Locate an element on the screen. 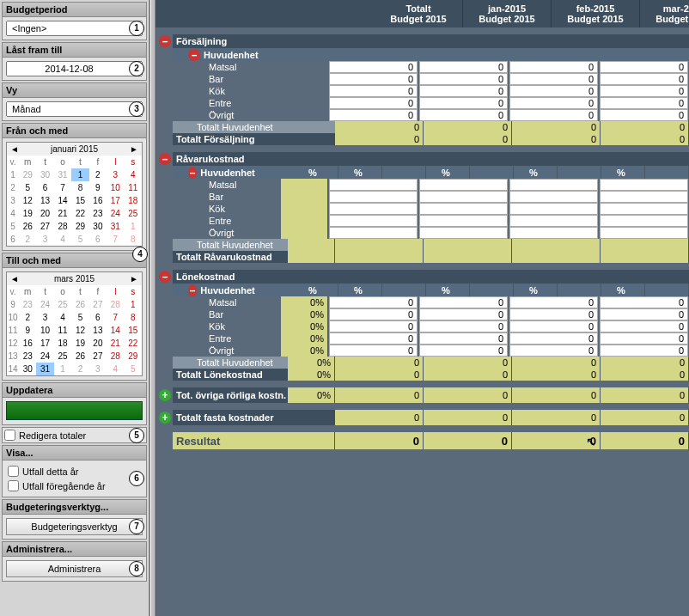  edit-totals-checkbox is located at coordinates (10, 435).